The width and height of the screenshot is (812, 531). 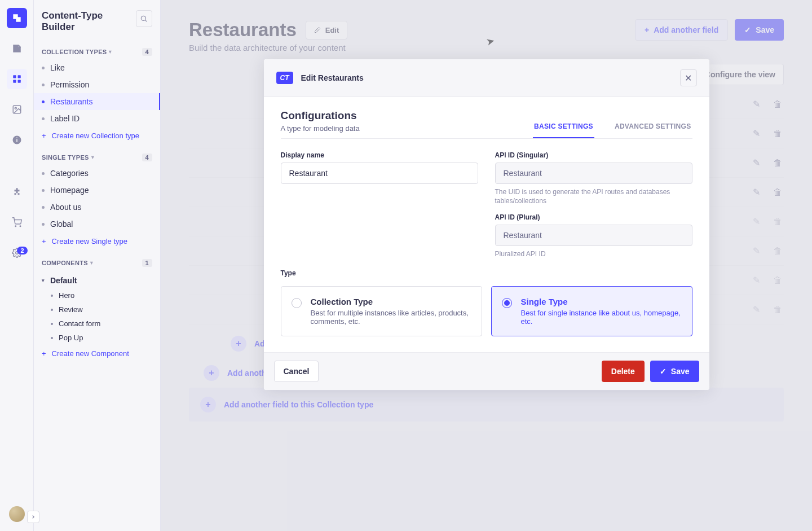 I want to click on tab-advanced-settings: Advanced Settings, so click(x=653, y=130).